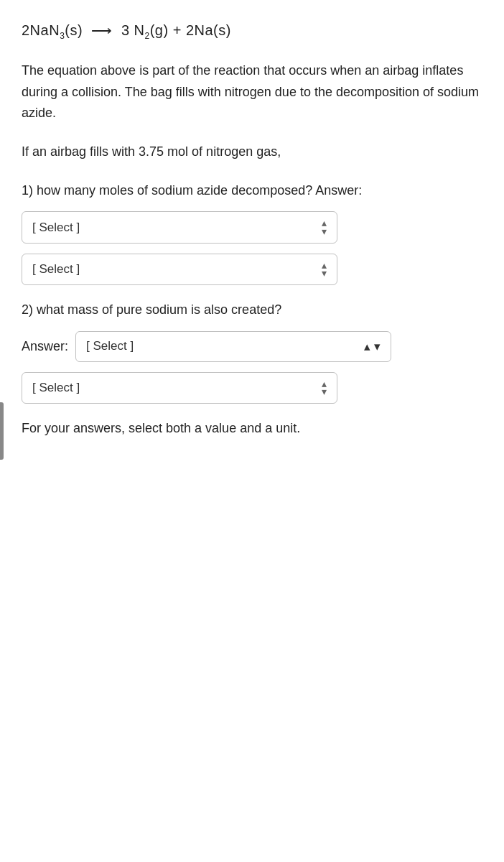  Describe the element at coordinates (56, 269) in the screenshot. I see `question1-select2-label: [ Select ]` at that location.